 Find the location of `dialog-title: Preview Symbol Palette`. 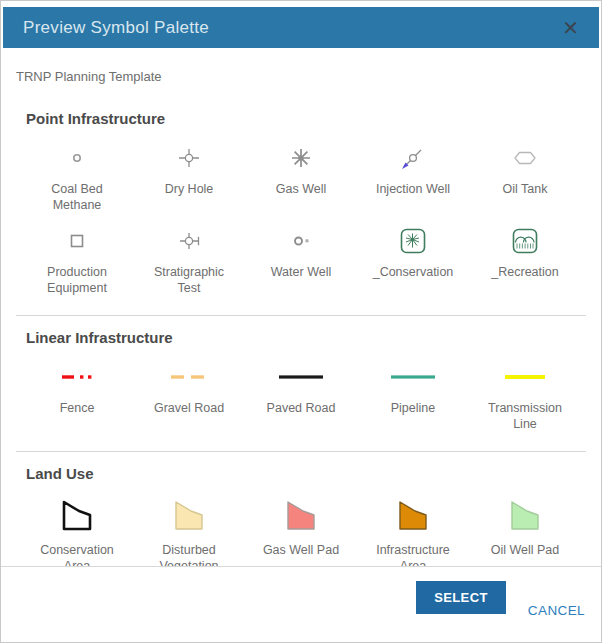

dialog-title: Preview Symbol Palette is located at coordinates (116, 28).